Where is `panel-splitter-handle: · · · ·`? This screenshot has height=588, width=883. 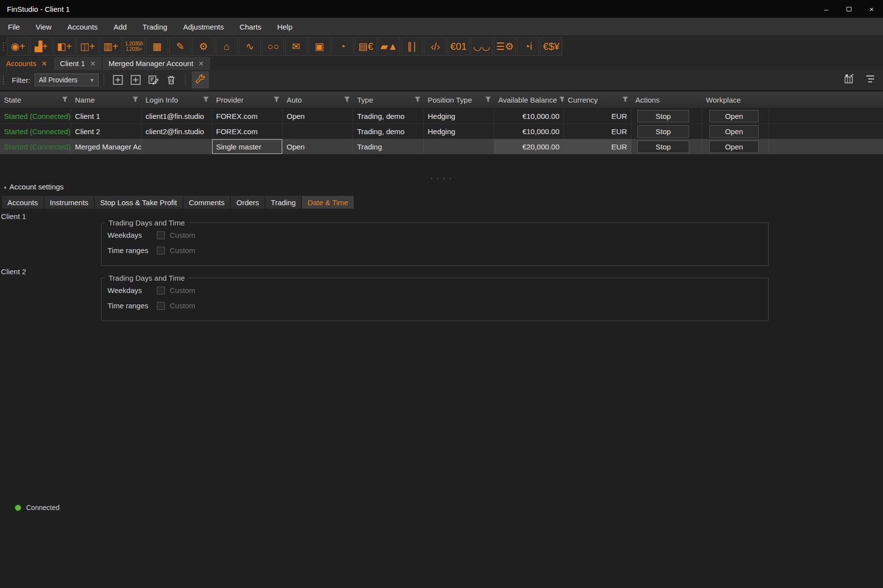
panel-splitter-handle: · · · · is located at coordinates (442, 178).